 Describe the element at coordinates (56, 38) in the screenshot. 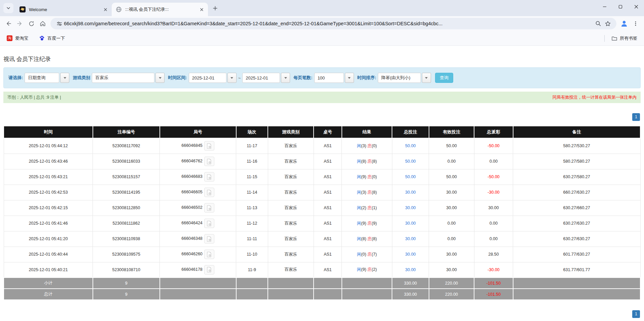

I see `bookmark-label: 百度一下` at that location.